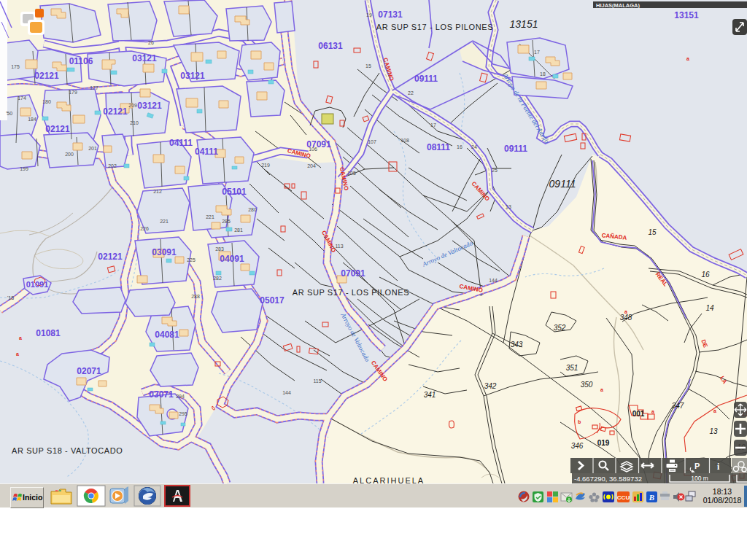 The image size is (747, 560). What do you see at coordinates (710, 308) in the screenshot?
I see `svg-text: 14` at bounding box center [710, 308].